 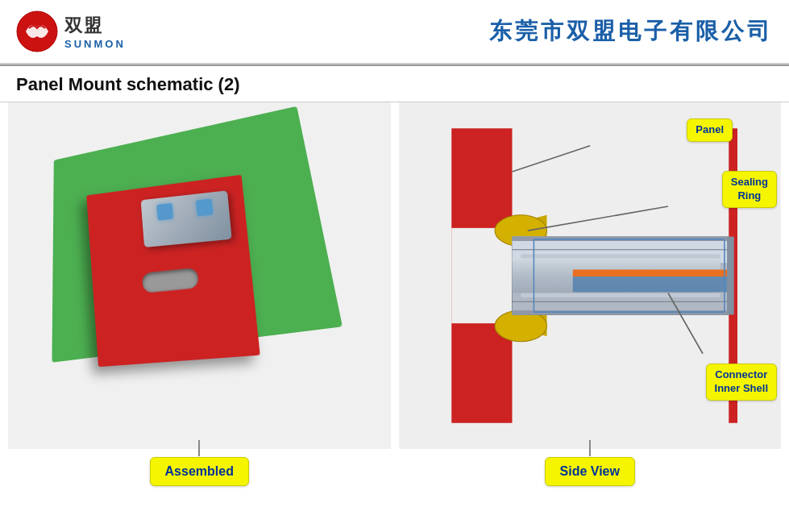 What do you see at coordinates (590, 476) in the screenshot?
I see `sideview-label-area: Side View` at bounding box center [590, 476].